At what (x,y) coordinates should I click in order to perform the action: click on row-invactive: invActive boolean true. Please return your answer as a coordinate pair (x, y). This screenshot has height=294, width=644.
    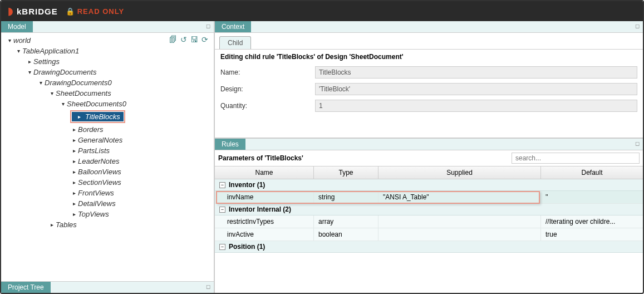
    Looking at the image, I should click on (429, 235).